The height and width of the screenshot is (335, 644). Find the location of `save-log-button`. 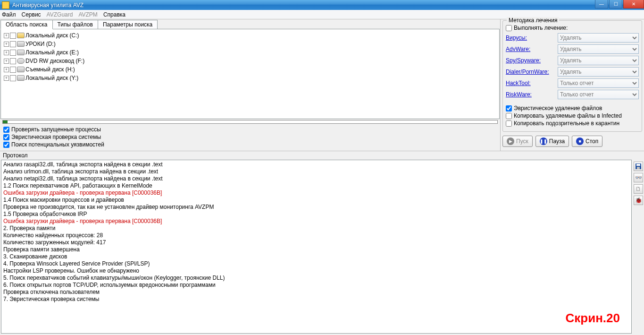

save-log-button is located at coordinates (638, 166).